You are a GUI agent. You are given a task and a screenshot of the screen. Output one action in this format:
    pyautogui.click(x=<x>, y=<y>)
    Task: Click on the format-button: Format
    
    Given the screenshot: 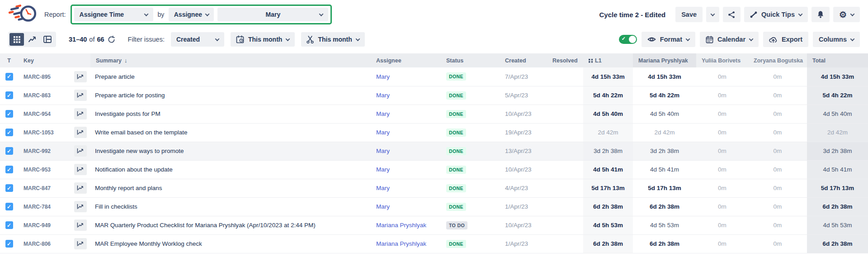 What is the action you would take?
    pyautogui.click(x=668, y=39)
    